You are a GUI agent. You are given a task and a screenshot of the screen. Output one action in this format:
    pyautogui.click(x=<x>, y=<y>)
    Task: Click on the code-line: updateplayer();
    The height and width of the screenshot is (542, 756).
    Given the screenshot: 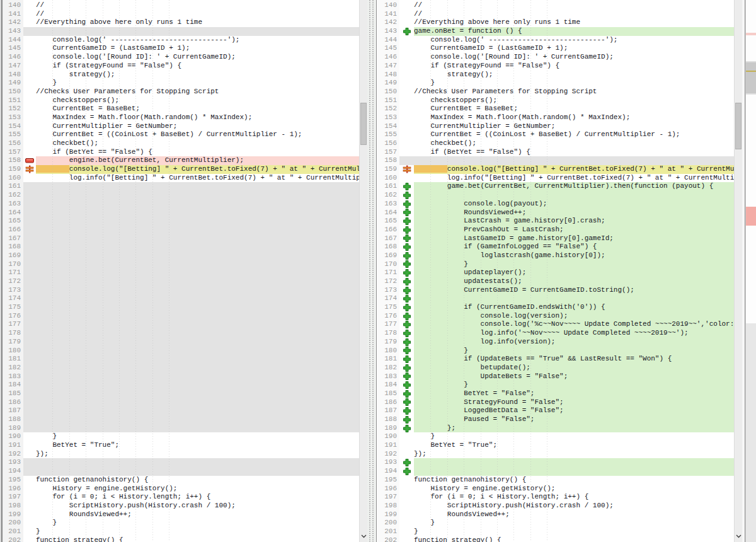 What is the action you would take?
    pyautogui.click(x=574, y=273)
    